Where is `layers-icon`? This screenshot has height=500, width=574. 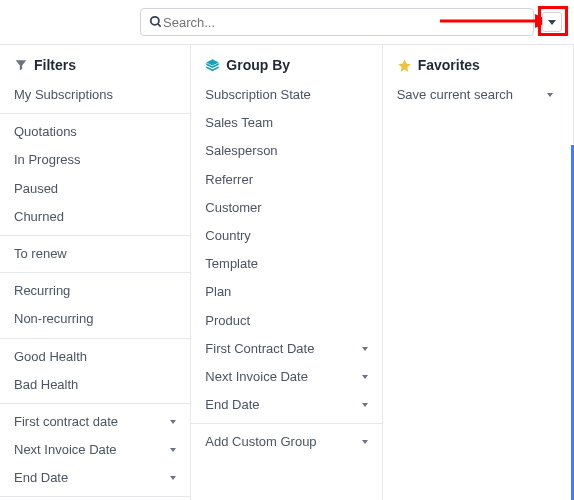
layers-icon is located at coordinates (212, 66).